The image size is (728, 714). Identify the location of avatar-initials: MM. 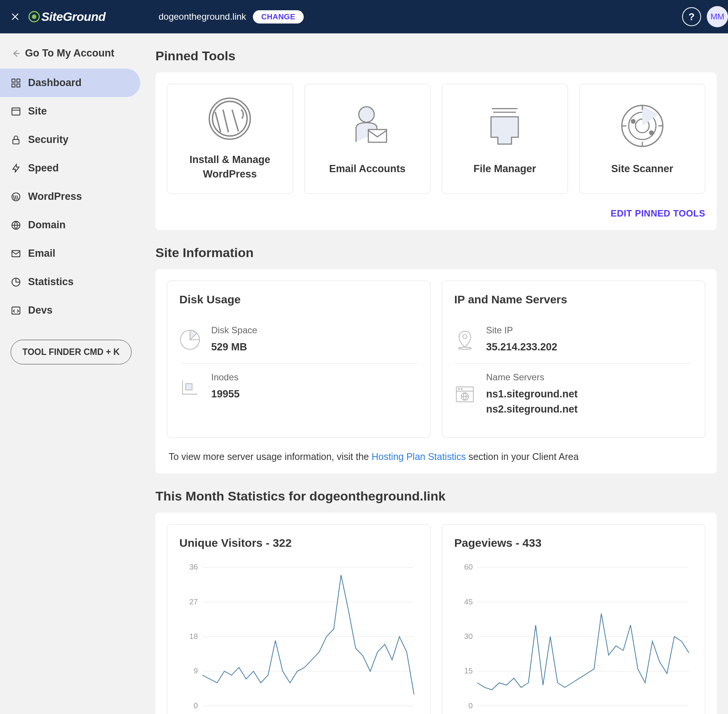
(717, 17).